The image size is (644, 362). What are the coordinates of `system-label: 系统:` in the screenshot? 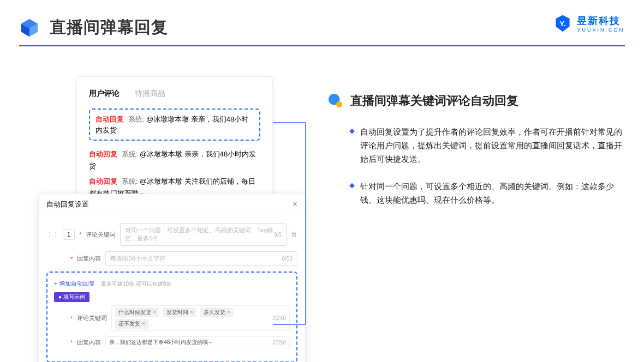 It's located at (136, 119).